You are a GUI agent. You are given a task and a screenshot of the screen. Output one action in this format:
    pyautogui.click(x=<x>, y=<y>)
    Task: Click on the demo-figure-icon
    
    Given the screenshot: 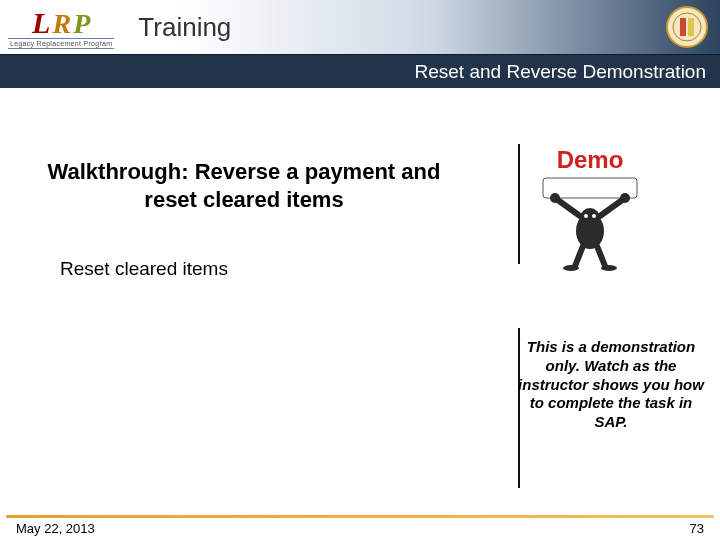 What is the action you would take?
    pyautogui.click(x=590, y=224)
    